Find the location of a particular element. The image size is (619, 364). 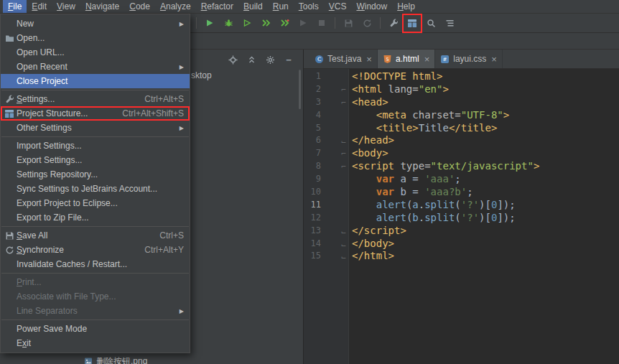

structure-list-icon is located at coordinates (450, 23).